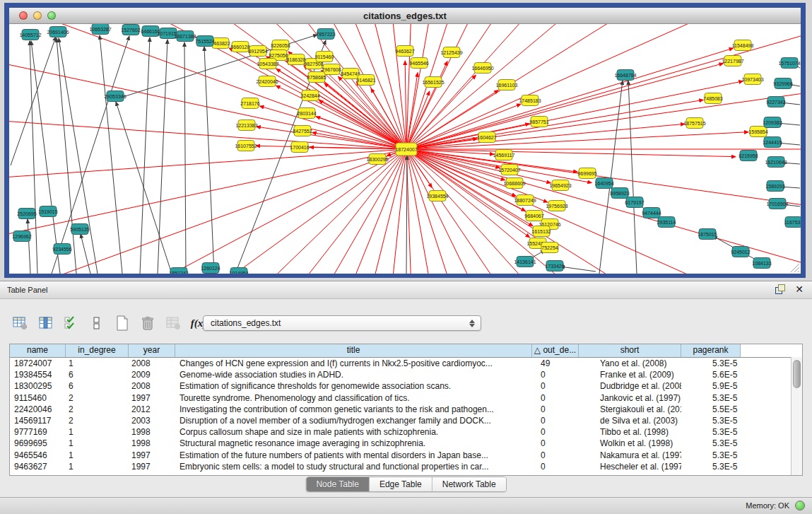 Image resolution: width=812 pixels, height=514 pixels. Describe the element at coordinates (353, 421) in the screenshot. I see `table-cell: Disruption of a novel member of a sodium…` at that location.